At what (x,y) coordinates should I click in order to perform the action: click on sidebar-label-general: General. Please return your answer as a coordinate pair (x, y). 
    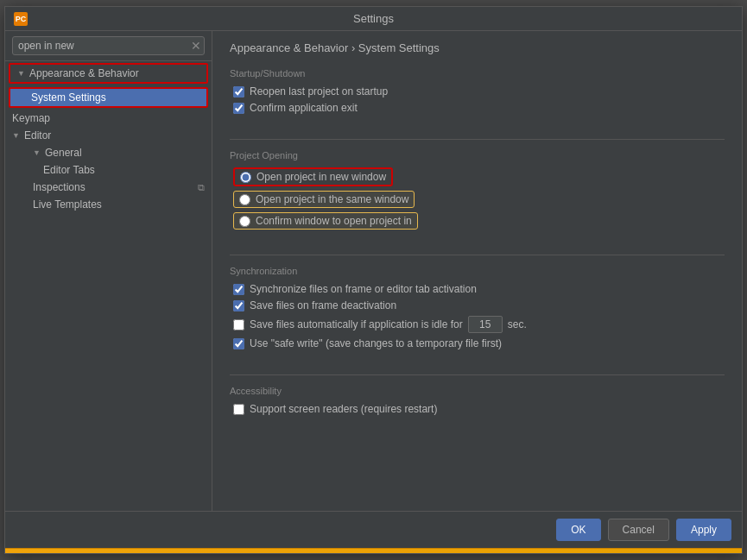
    Looking at the image, I should click on (64, 153).